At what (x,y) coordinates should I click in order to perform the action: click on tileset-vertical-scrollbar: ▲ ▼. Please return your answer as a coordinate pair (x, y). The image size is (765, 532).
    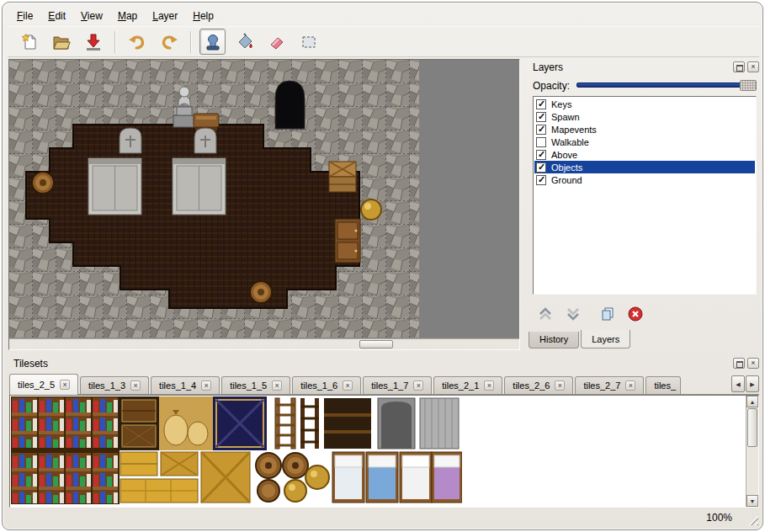
    Looking at the image, I should click on (752, 451).